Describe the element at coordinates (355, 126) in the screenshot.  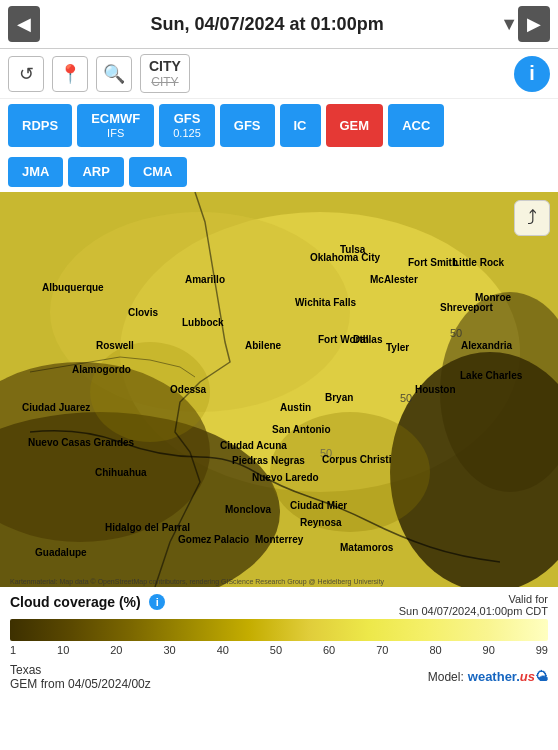
I see `model-btn-gem: GEM` at that location.